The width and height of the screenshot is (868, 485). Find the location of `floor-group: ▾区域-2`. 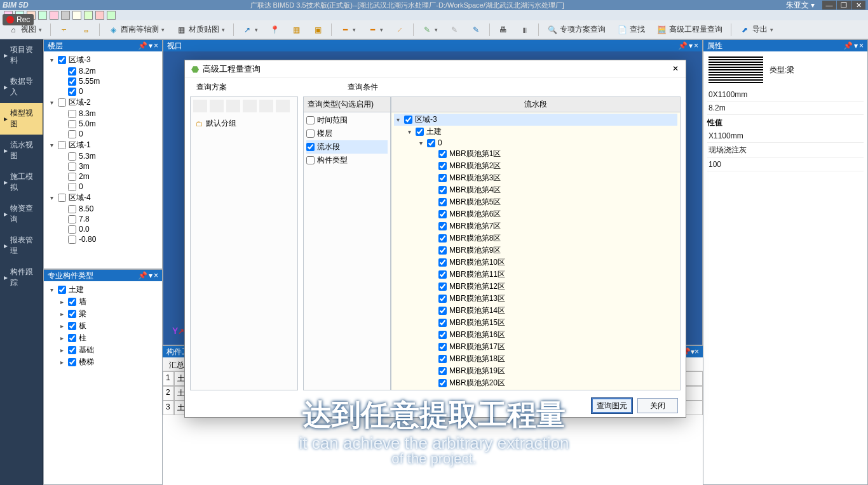

floor-group: ▾区域-2 is located at coordinates (103, 103).